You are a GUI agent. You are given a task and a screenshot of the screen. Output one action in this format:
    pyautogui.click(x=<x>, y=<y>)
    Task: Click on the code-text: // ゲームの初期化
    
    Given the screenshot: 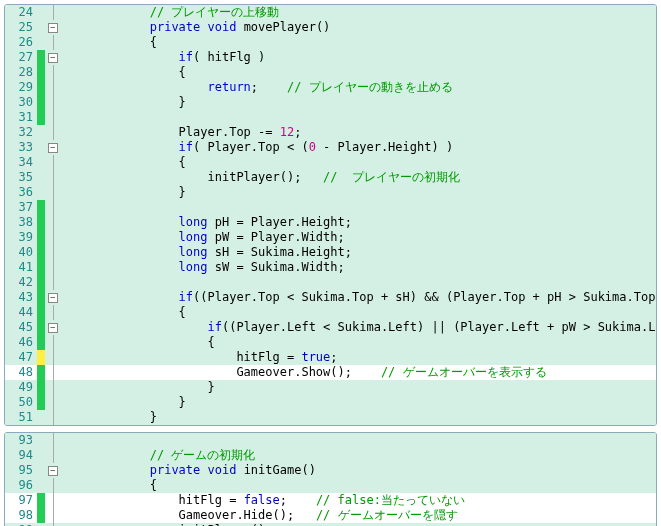 What is the action you would take?
    pyautogui.click(x=360, y=456)
    